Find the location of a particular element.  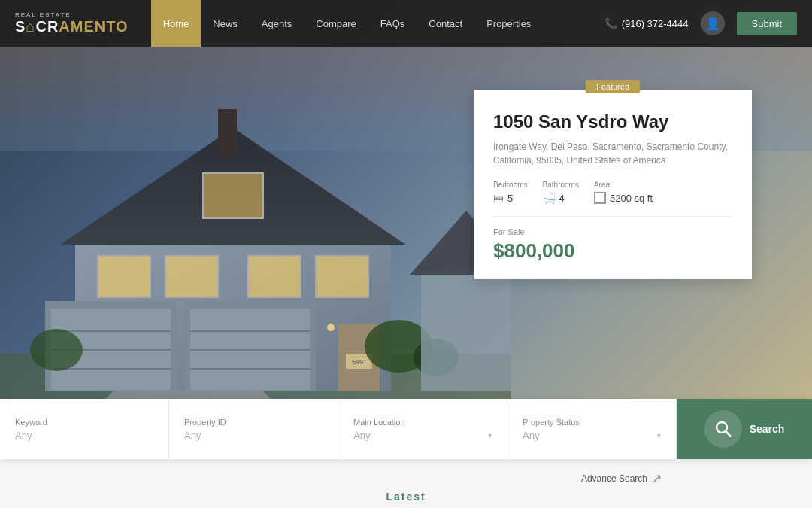

keyword-value: Any is located at coordinates (84, 435).